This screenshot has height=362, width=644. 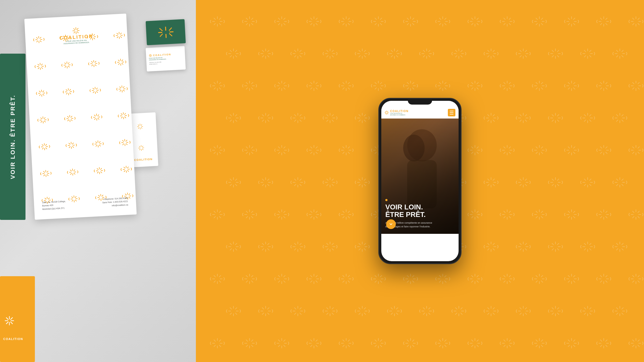 What do you see at coordinates (386, 200) in the screenshot?
I see `phone-hero-dot` at bounding box center [386, 200].